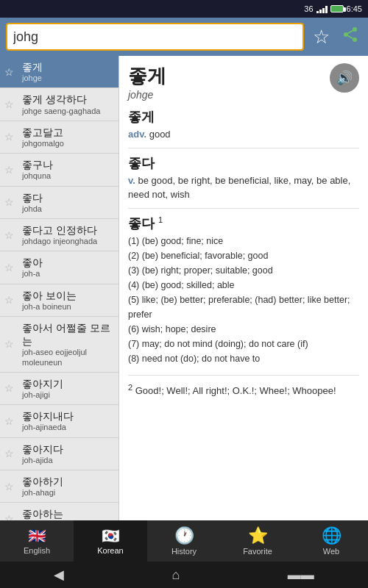  I want to click on nav-label-korean: Korean, so click(110, 551).